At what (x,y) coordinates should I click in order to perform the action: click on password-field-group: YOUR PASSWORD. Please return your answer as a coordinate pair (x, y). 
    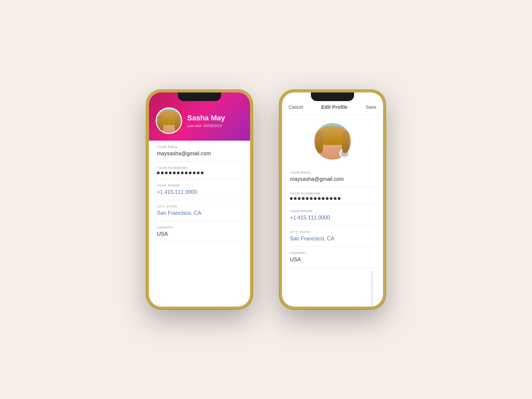
    Looking at the image, I should click on (200, 170).